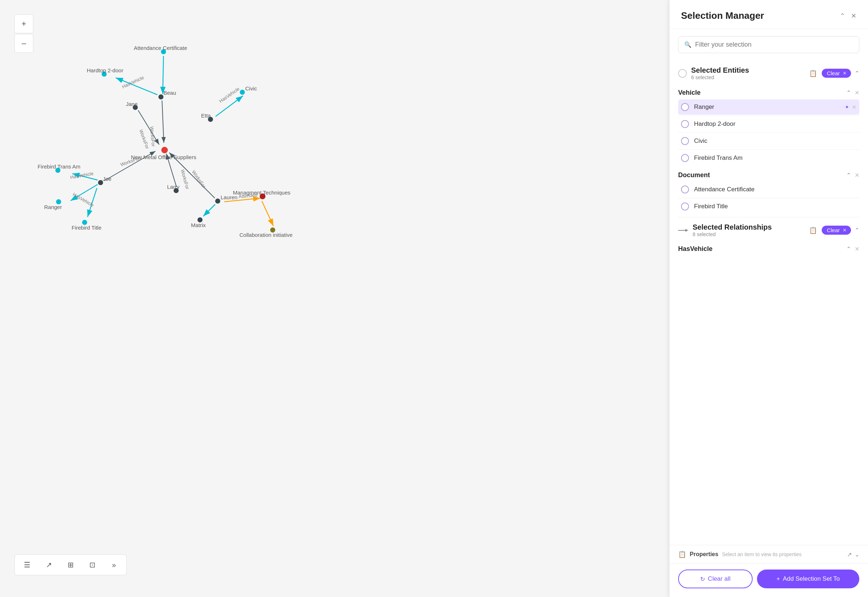 The height and width of the screenshot is (597, 868). What do you see at coordinates (768, 554) in the screenshot?
I see `properties-bar: 📋 Properties Select an item to view its …` at bounding box center [768, 554].